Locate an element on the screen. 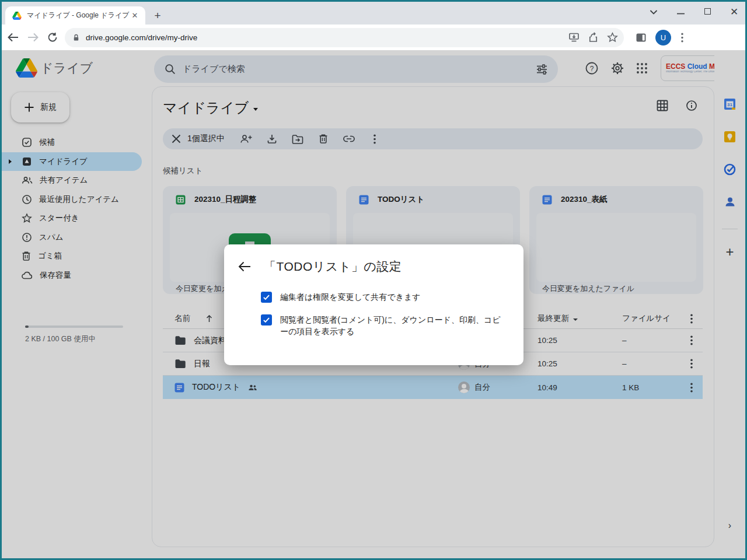  address-toolbar: drive.google.com/drive/my-drive U is located at coordinates (374, 37).